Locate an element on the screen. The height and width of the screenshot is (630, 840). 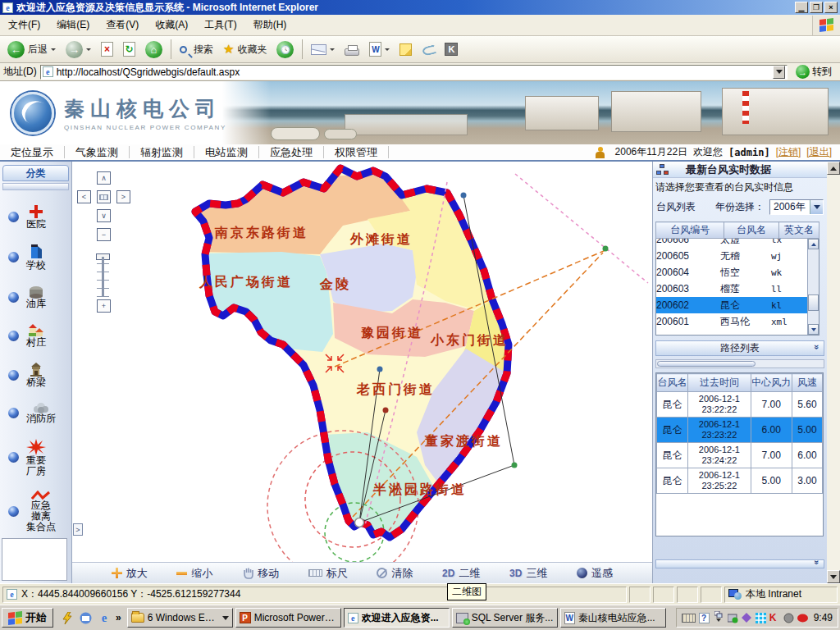
sidebar-item-oil-depot: 油库 is located at coordinates (36, 297).